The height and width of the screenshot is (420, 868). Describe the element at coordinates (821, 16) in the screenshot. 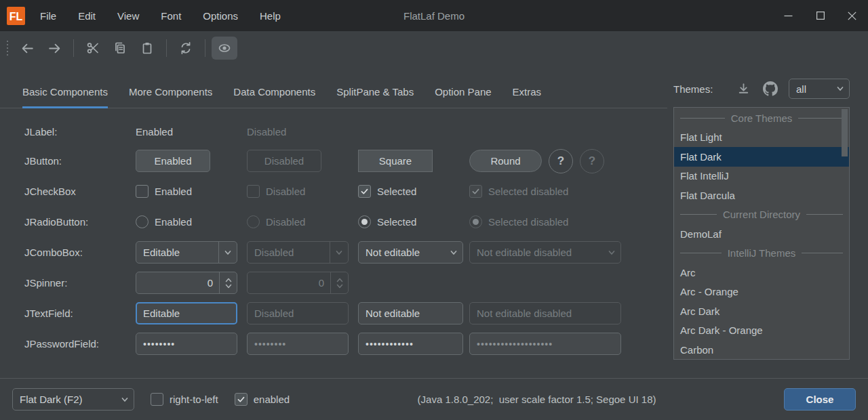

I see `window-controls` at that location.